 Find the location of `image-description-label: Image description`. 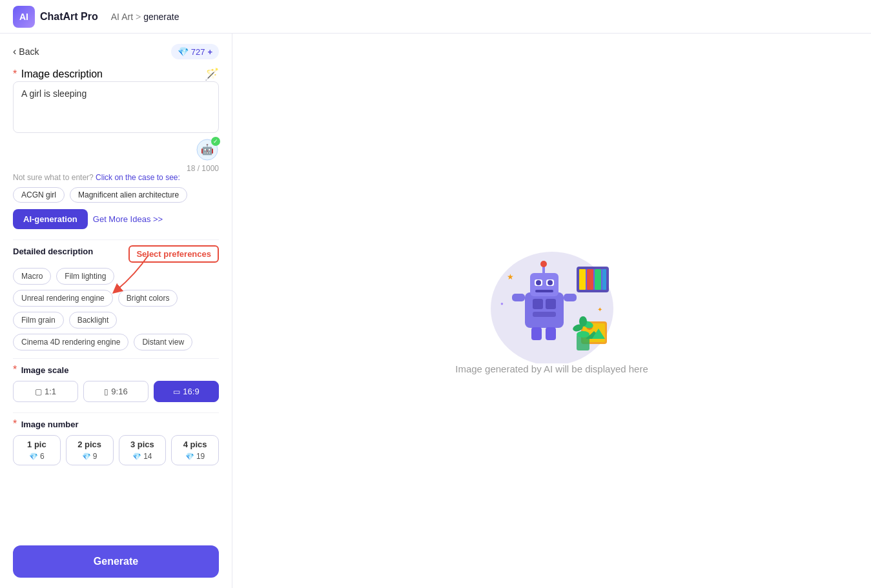

image-description-label: Image description is located at coordinates (62, 74).